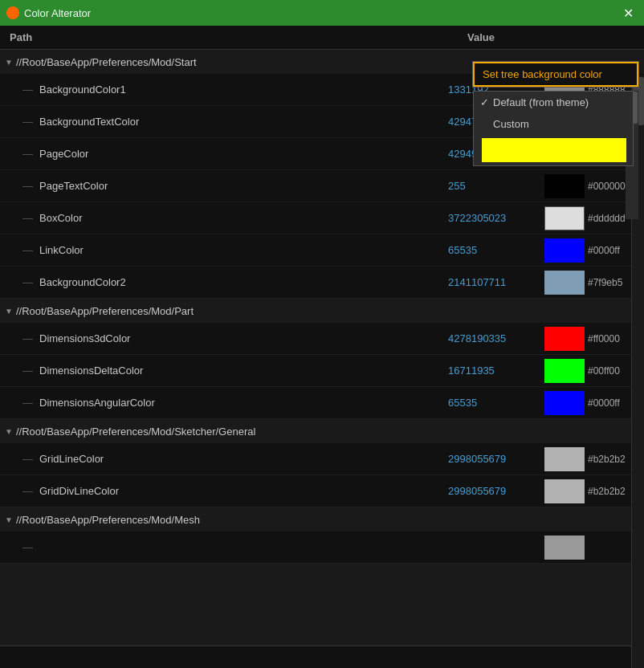 The image size is (644, 668). What do you see at coordinates (322, 250) in the screenshot?
I see `table-row: — LinkColor 65535 #0000ff` at bounding box center [322, 250].